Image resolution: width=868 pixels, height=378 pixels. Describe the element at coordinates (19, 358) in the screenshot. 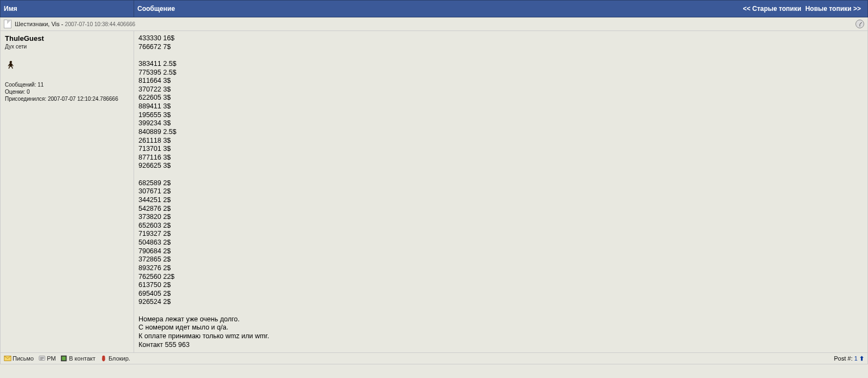

I see `mail-button: Письмо` at that location.